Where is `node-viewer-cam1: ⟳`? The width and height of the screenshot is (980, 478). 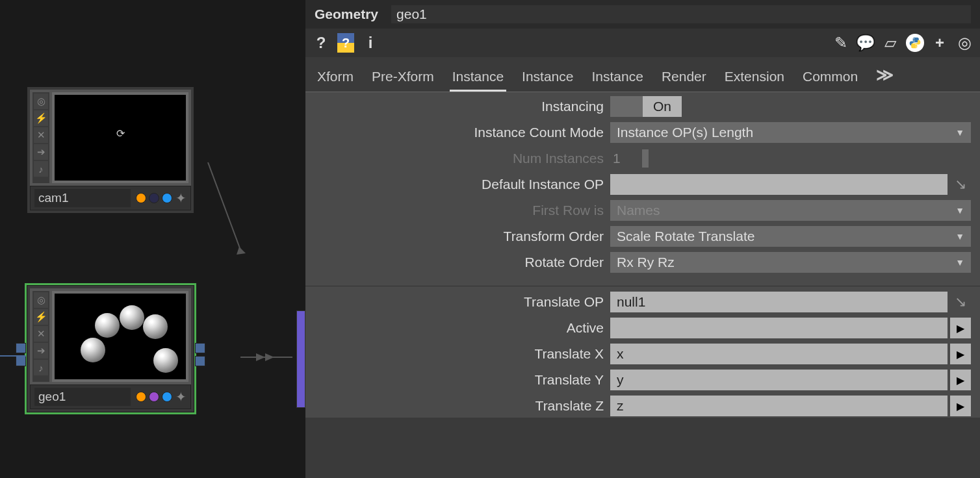 node-viewer-cam1: ⟳ is located at coordinates (120, 138).